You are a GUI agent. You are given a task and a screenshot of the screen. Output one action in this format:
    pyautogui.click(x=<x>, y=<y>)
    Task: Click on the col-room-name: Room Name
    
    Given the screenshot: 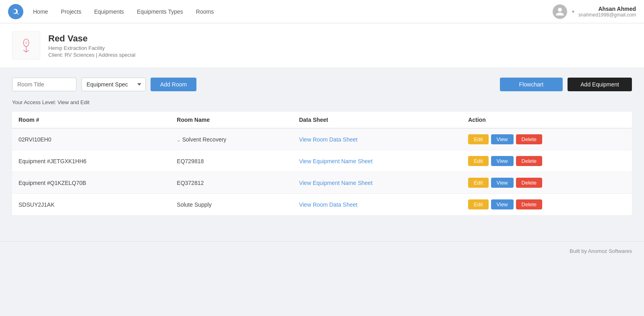 What is the action you would take?
    pyautogui.click(x=231, y=120)
    